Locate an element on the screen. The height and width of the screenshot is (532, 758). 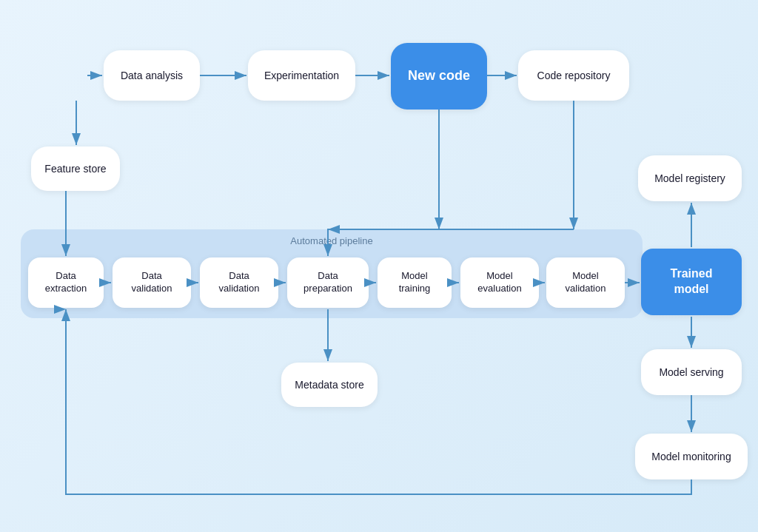
pipeline-label: Automated pipeline is located at coordinates (332, 241).